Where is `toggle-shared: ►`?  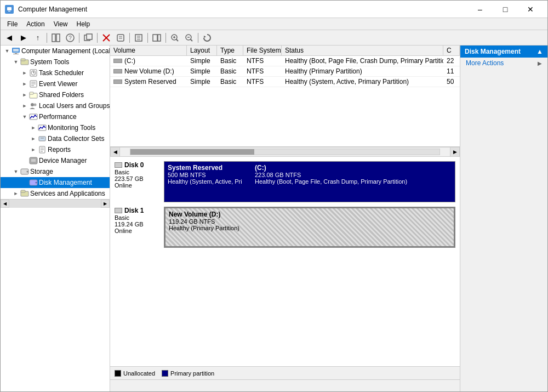 toggle-shared: ► is located at coordinates (25, 95).